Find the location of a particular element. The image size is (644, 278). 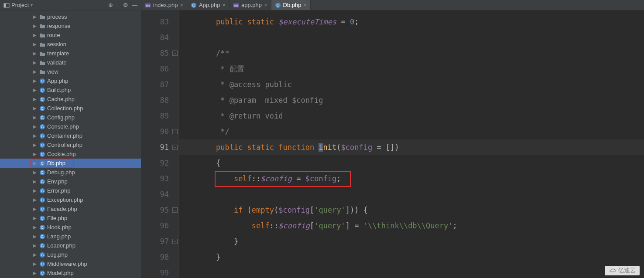

tree-item-cache-php: ▶CCache.php is located at coordinates (71, 99).